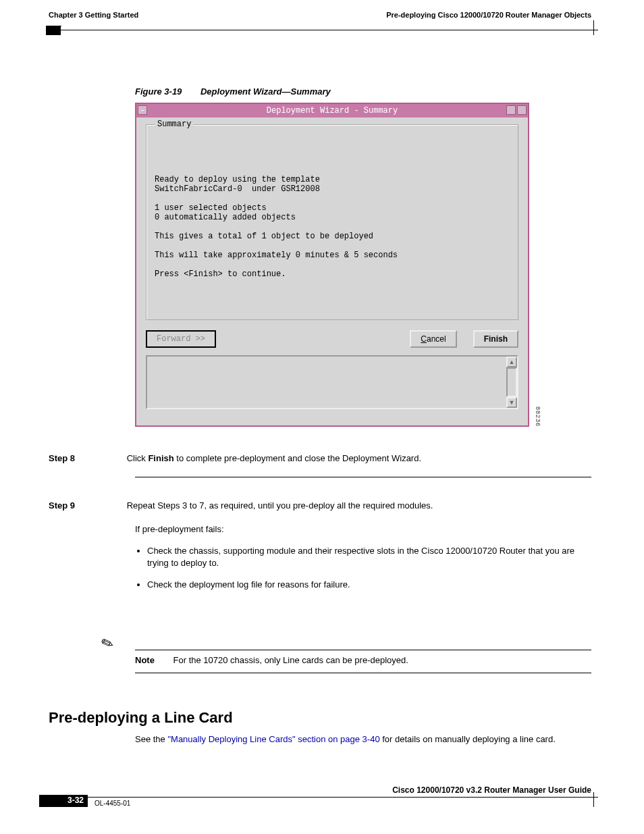  I want to click on summary-group-label: Summary, so click(174, 124).